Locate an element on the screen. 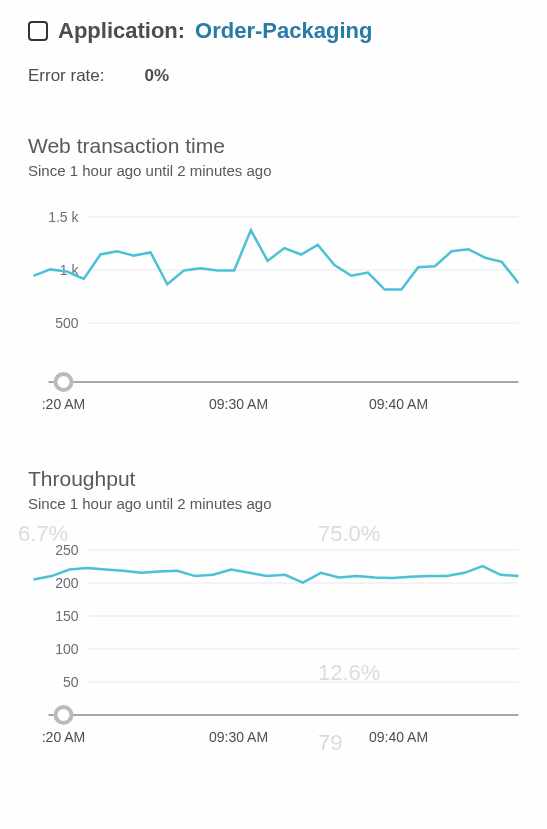 This screenshot has width=547, height=829. y-tick: 250 is located at coordinates (67, 550).